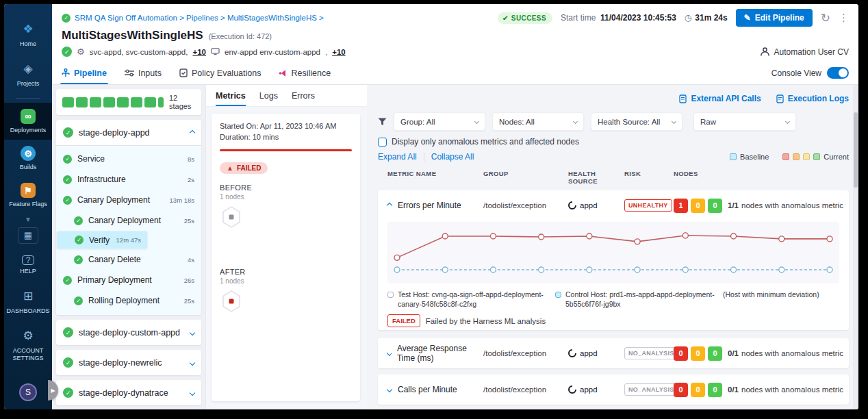 The height and width of the screenshot is (419, 868). I want to click on nav-home-label: Home, so click(28, 44).